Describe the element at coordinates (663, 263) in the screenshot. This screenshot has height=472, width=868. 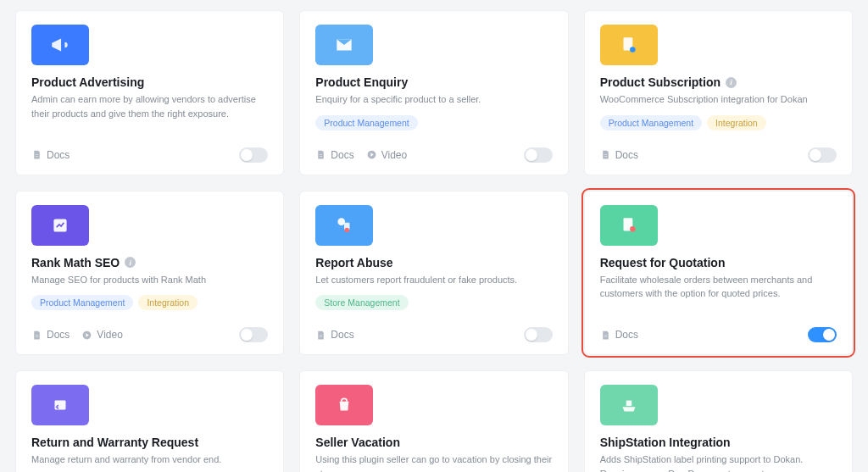
I see `card-title: Request for Quotation` at that location.